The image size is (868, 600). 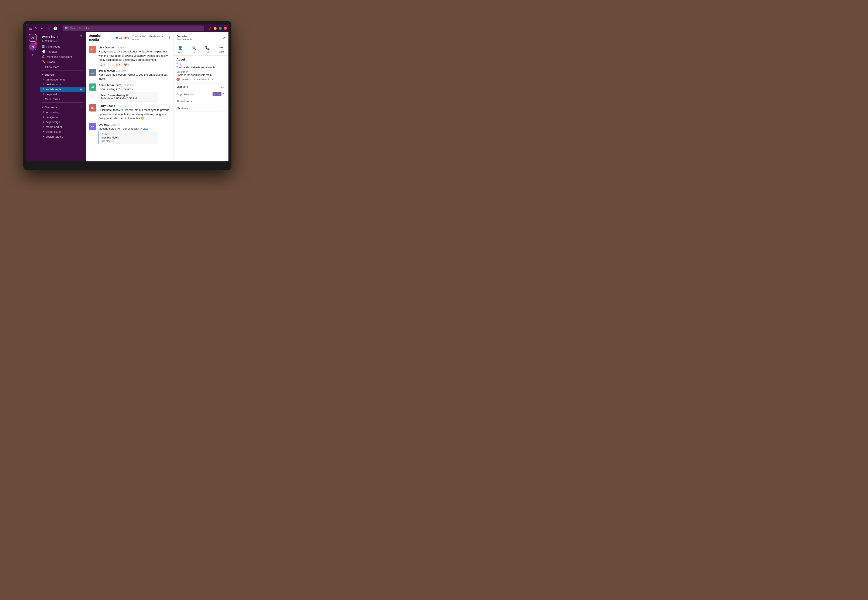 What do you see at coordinates (225, 108) in the screenshot?
I see `shortcuts-chevron-icon: ›` at bounding box center [225, 108].